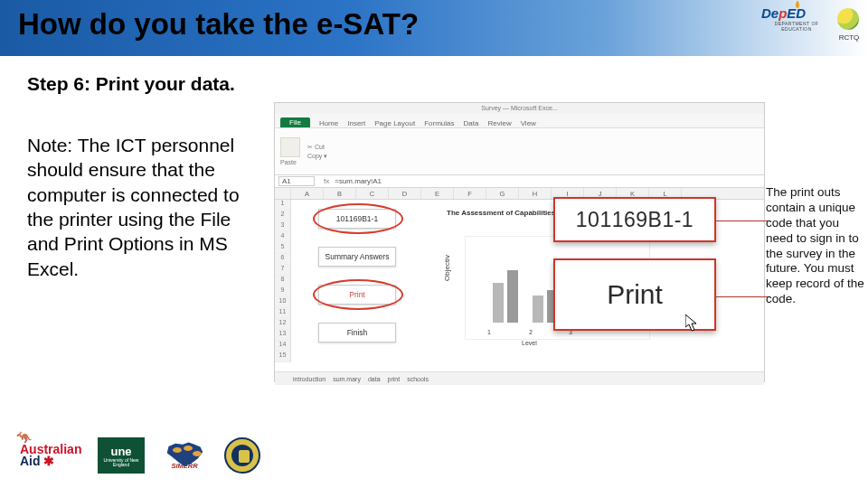  I want to click on excel-ribbon-tabs: File Home Insert Page Layout Formulas Da…, so click(519, 121).